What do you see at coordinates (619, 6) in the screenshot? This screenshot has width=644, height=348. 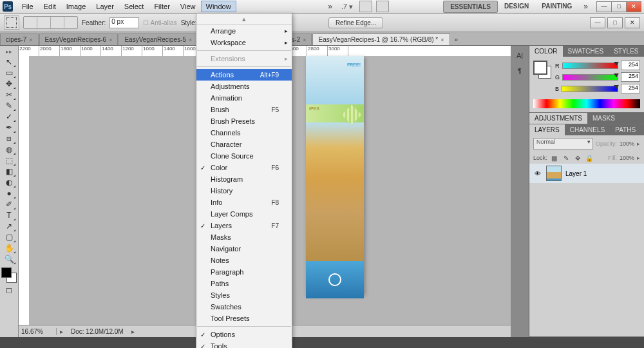 I see `maximize-button: □` at bounding box center [619, 6].